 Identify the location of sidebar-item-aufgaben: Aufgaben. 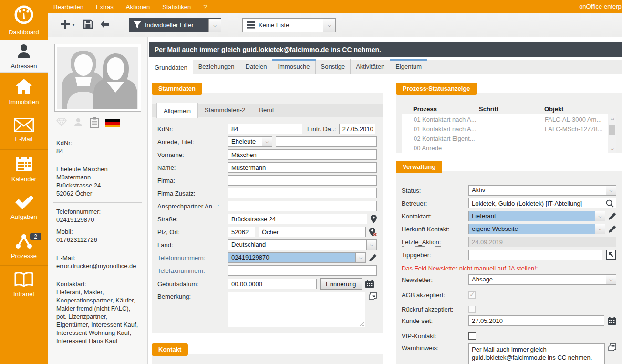
(24, 208).